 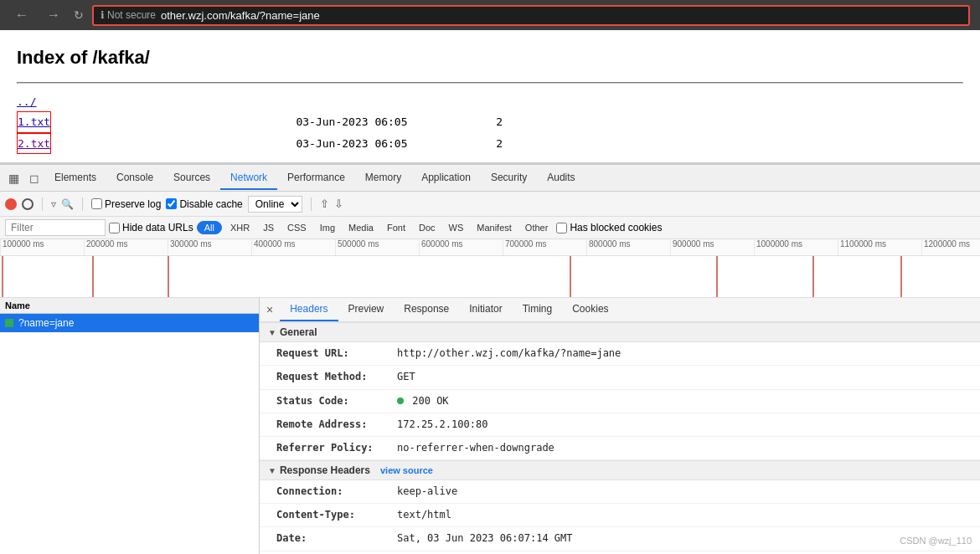 I want to click on record-button, so click(x=11, y=204).